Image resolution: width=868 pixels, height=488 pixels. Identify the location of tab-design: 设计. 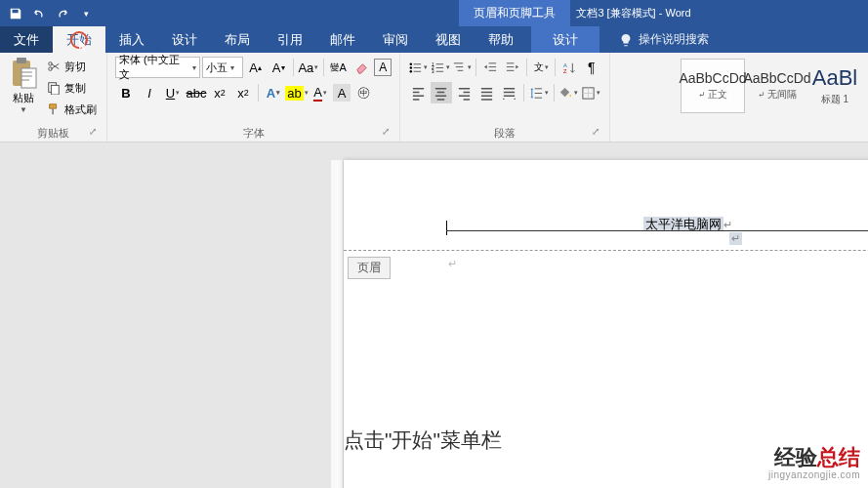
(185, 39).